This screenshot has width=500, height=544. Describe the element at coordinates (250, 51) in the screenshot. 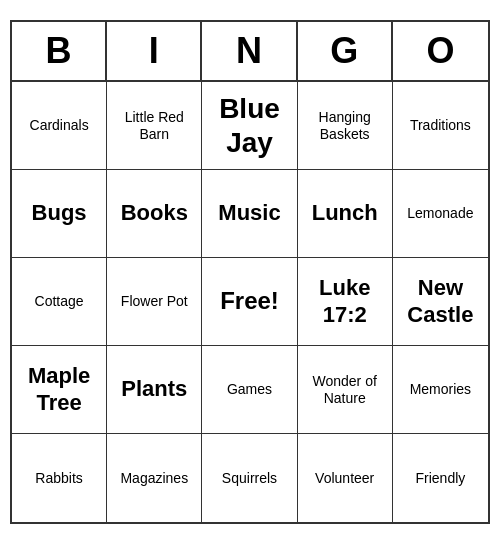

I see `bingo-header-letter: N` at that location.